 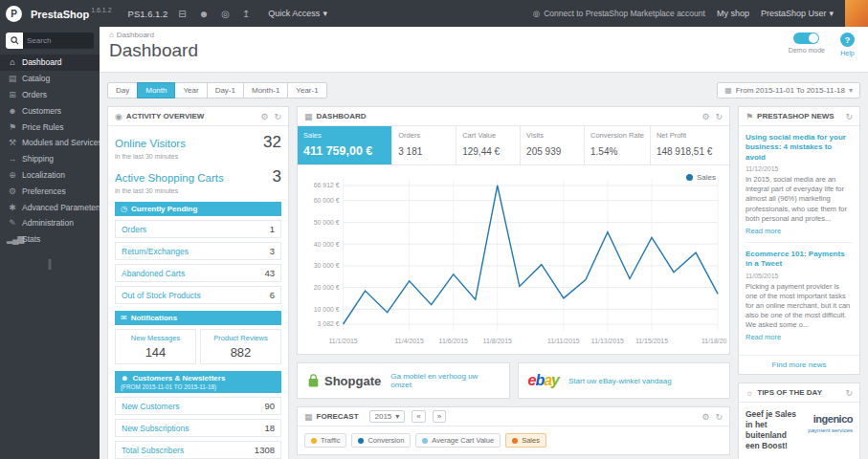 I want to click on search-icon, so click(x=14, y=40).